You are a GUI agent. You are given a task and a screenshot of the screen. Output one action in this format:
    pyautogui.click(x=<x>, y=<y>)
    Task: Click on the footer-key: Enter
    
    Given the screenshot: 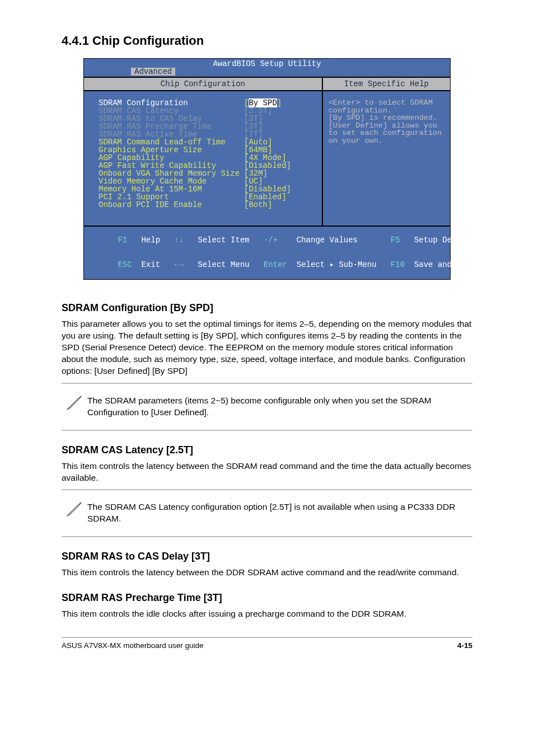 What is the action you would take?
    pyautogui.click(x=275, y=265)
    